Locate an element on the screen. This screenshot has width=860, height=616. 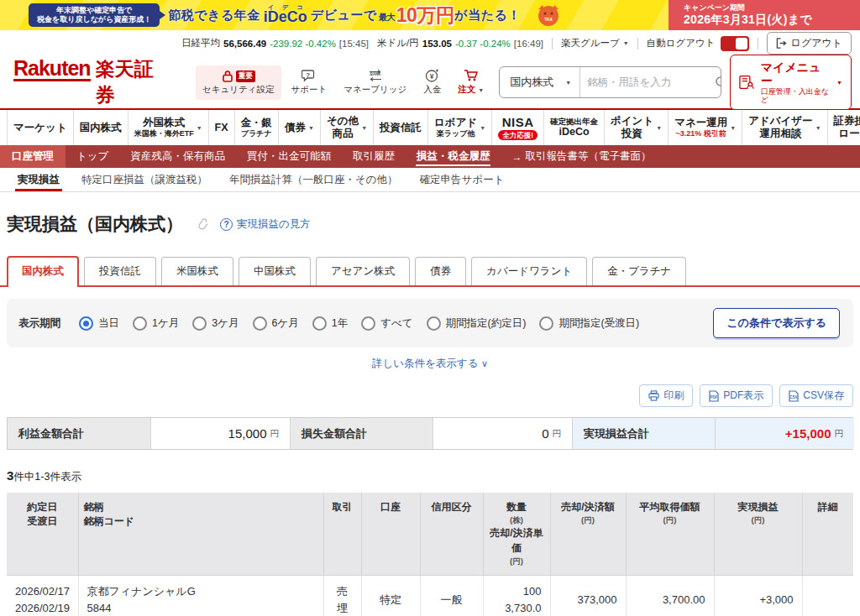
tab-us-stock: 米国株式 is located at coordinates (197, 271).